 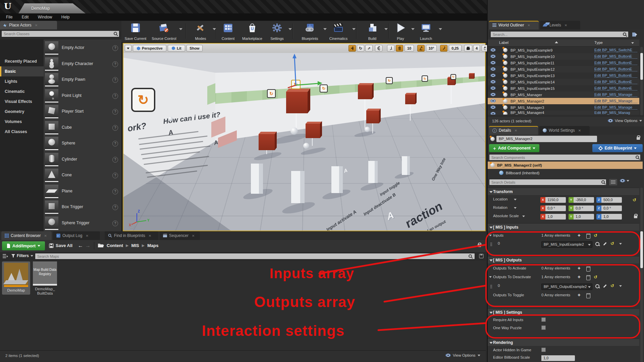 I want to click on rotate-tool-button: ↻, so click(x=361, y=48).